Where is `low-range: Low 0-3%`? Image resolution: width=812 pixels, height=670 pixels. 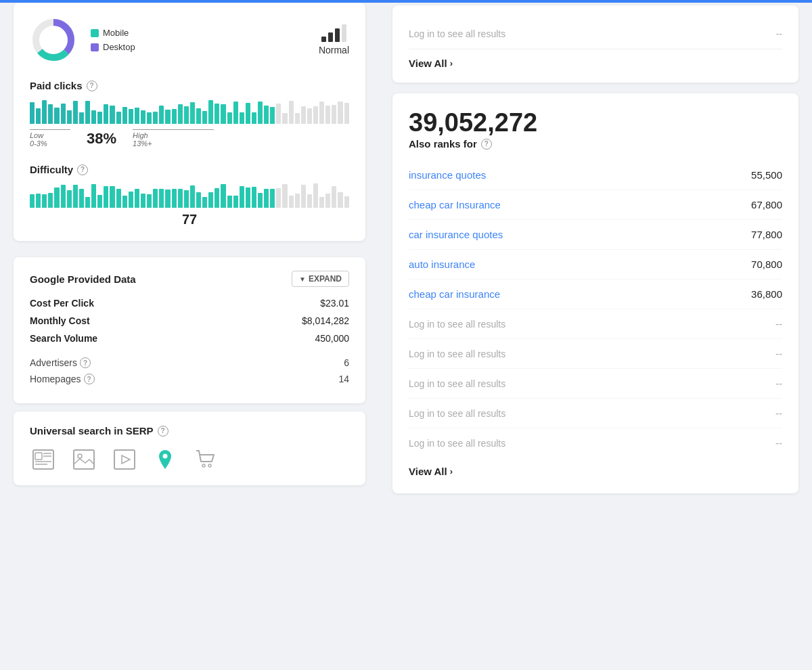
low-range: Low 0-3% is located at coordinates (50, 138).